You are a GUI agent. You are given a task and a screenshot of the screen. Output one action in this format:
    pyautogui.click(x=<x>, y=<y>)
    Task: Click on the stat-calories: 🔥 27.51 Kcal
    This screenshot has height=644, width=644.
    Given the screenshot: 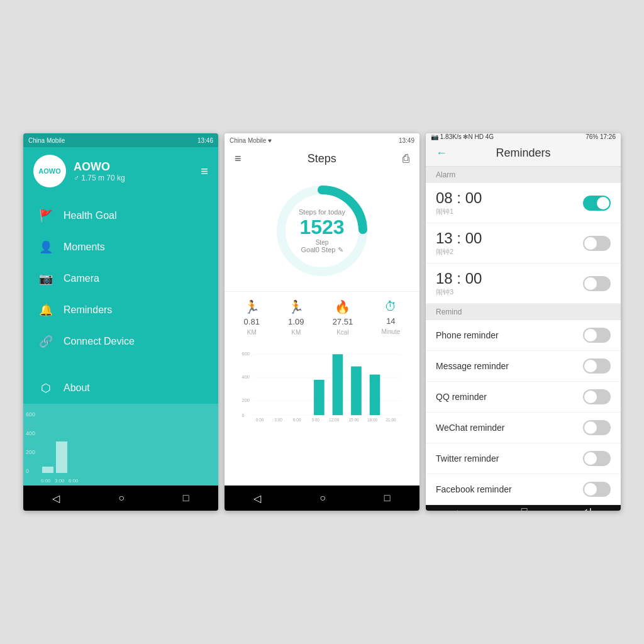 What is the action you would take?
    pyautogui.click(x=343, y=318)
    